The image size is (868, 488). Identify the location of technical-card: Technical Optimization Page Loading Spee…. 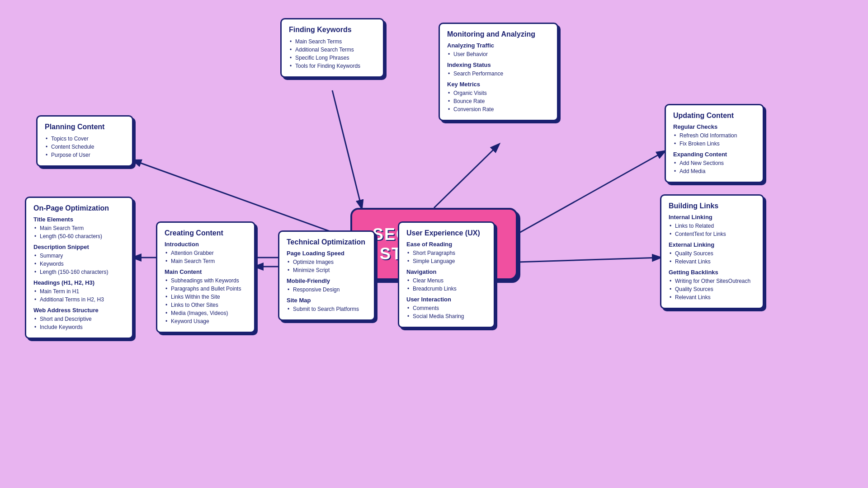
(326, 276).